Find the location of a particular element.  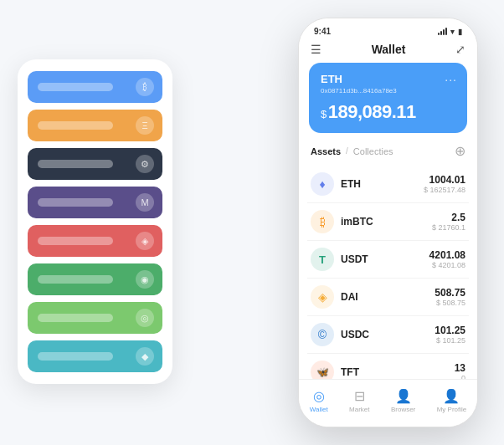

asset-name: DAI is located at coordinates (388, 297).